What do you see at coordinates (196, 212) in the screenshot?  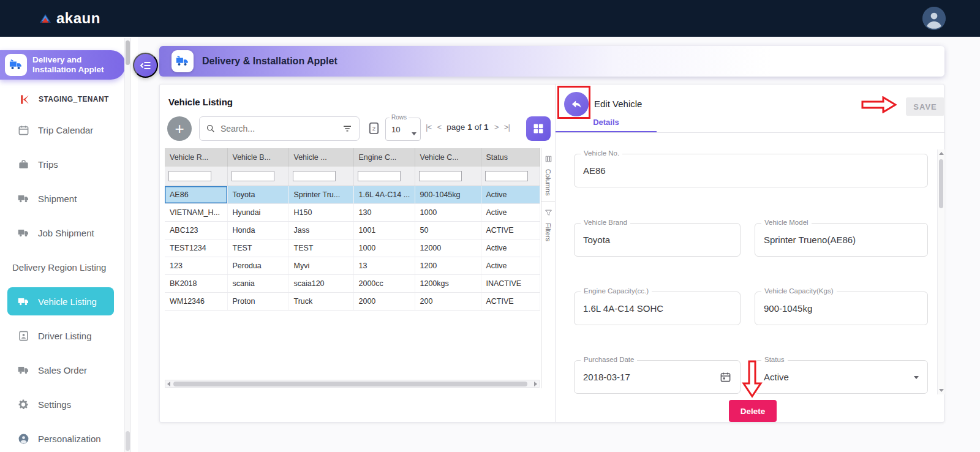 I see `cell: VIETNAM_H...` at bounding box center [196, 212].